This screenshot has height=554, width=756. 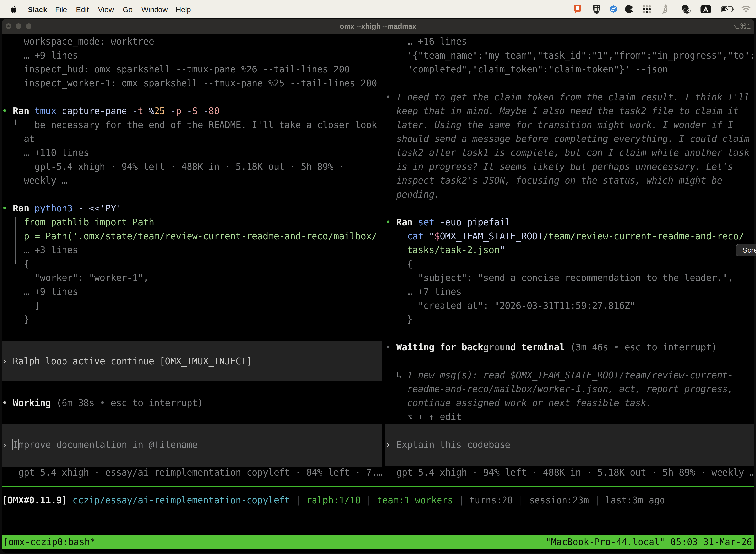 I want to click on terminal-line: workspace_mode: worktree, so click(x=78, y=42).